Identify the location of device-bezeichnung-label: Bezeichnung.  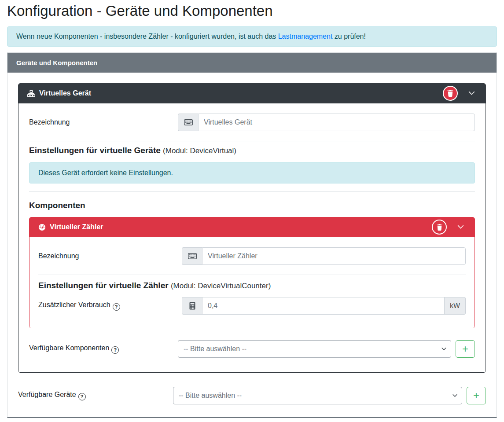
(103, 122).